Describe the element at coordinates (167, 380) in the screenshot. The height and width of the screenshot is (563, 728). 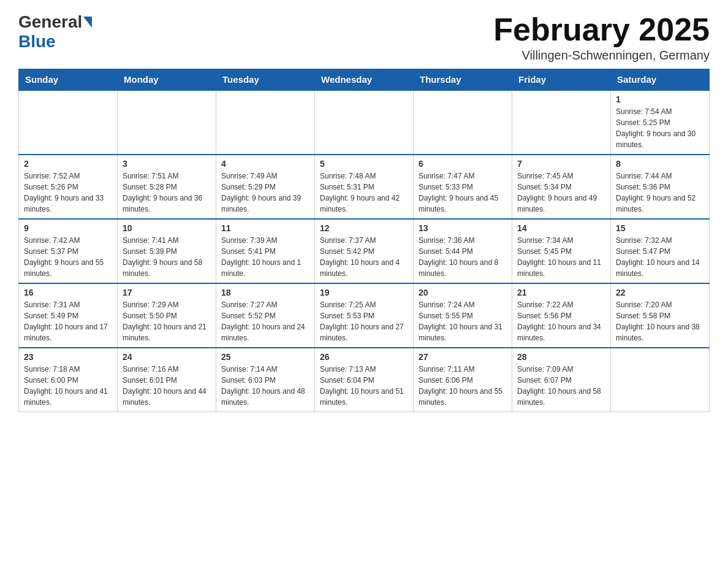
I see `calendar-cell: 24Sunrise: 7:16 AM Sunset: 6:01 PM Dayli…` at that location.